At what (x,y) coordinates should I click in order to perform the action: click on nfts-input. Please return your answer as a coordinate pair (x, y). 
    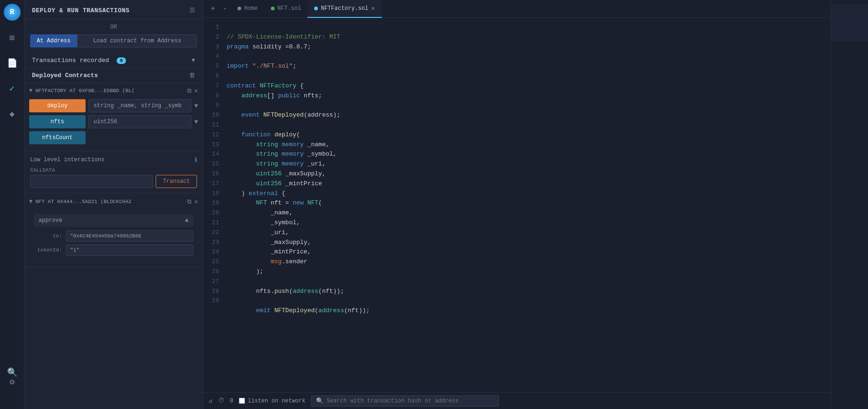
    Looking at the image, I should click on (140, 122).